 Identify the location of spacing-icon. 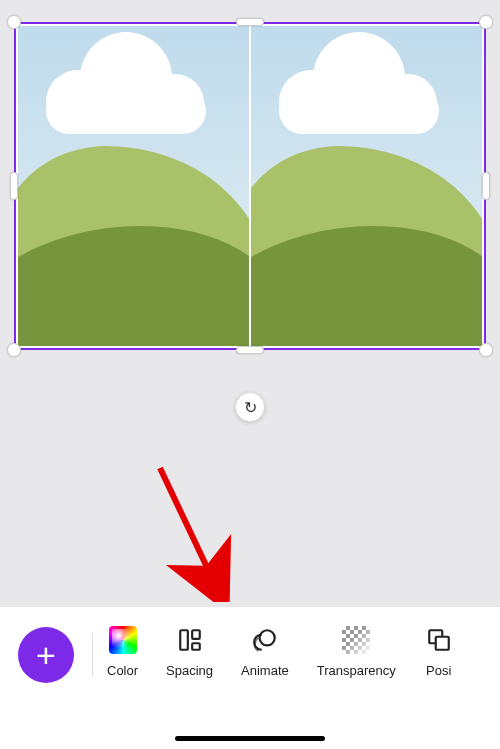
(190, 640).